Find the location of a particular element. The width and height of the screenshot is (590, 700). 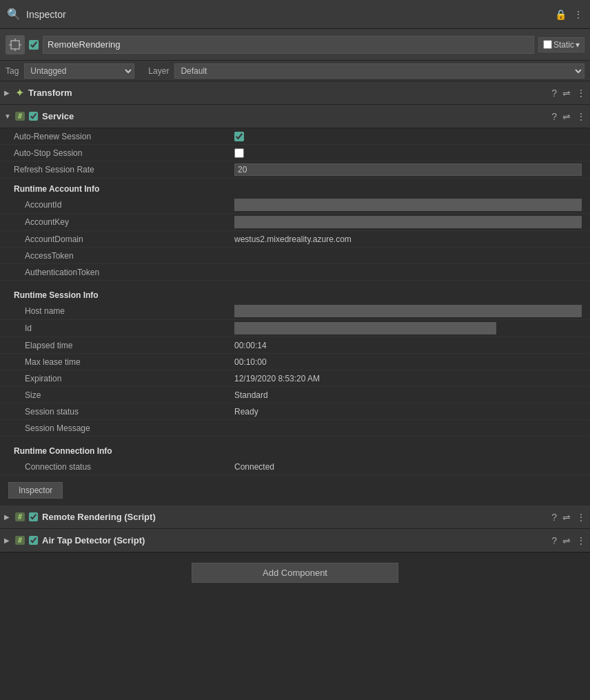

title-bar: 🔍 Inspector 🔒 ⋮ is located at coordinates (295, 14).